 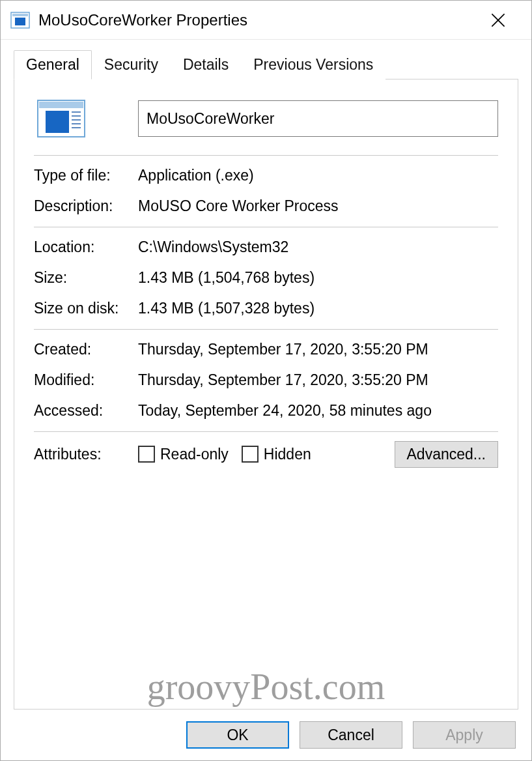 I want to click on value-size-on-disk: 1.43 MB (1,507,328 bytes), so click(x=318, y=309).